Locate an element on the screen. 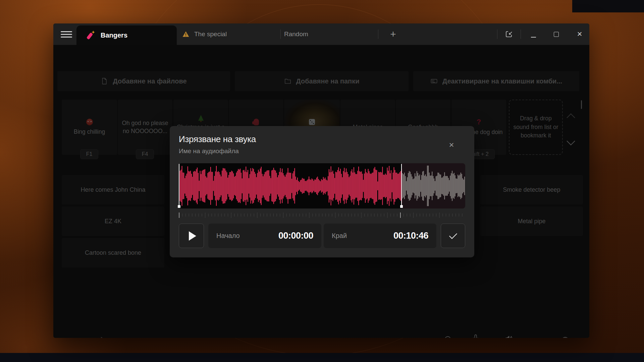 The height and width of the screenshot is (362, 644). check-icon is located at coordinates (453, 235).